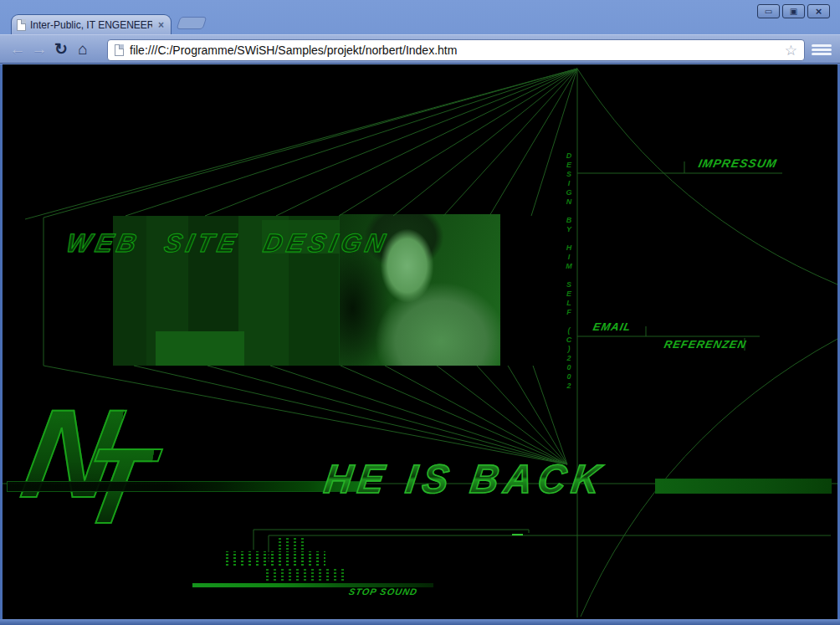 The width and height of the screenshot is (840, 625). I want to click on url-page-icon, so click(119, 50).